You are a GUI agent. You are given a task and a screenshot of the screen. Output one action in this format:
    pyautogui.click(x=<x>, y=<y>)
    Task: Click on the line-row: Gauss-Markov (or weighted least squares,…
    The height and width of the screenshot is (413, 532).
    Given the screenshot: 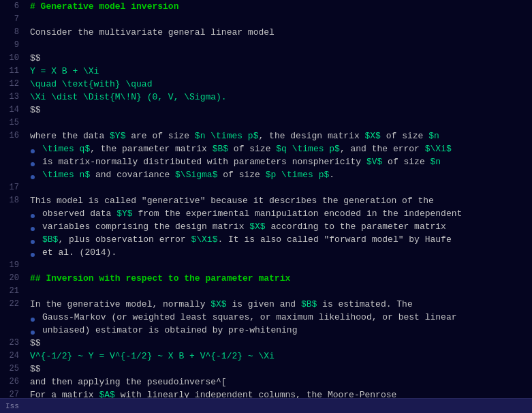 What is the action you would take?
    pyautogui.click(x=266, y=318)
    